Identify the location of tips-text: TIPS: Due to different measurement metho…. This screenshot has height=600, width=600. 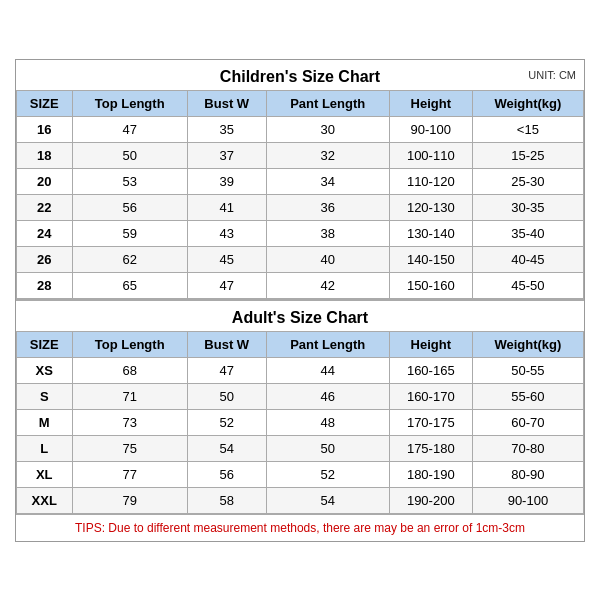
(300, 528).